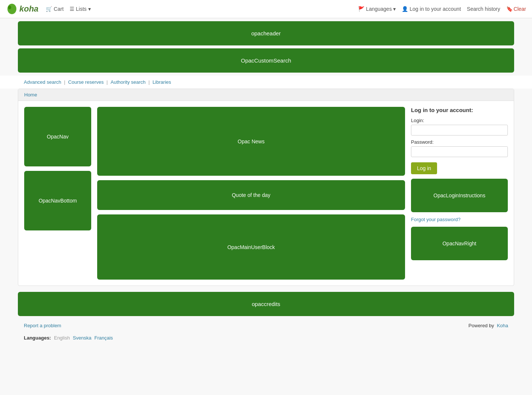 Image resolution: width=532 pixels, height=395 pixels. I want to click on login-title: Log in to your account:, so click(459, 110).